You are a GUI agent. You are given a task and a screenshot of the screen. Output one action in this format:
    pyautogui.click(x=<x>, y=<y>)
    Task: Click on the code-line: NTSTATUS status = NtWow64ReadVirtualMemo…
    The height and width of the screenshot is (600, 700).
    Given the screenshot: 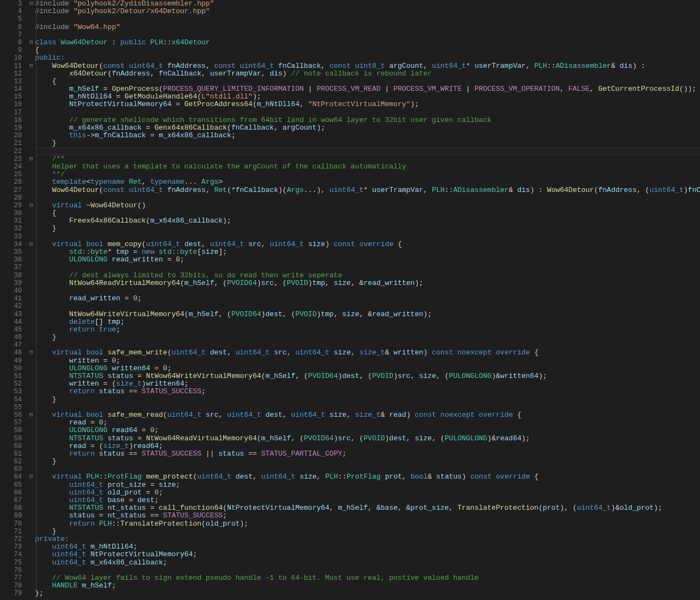 What is the action you would take?
    pyautogui.click(x=368, y=439)
    